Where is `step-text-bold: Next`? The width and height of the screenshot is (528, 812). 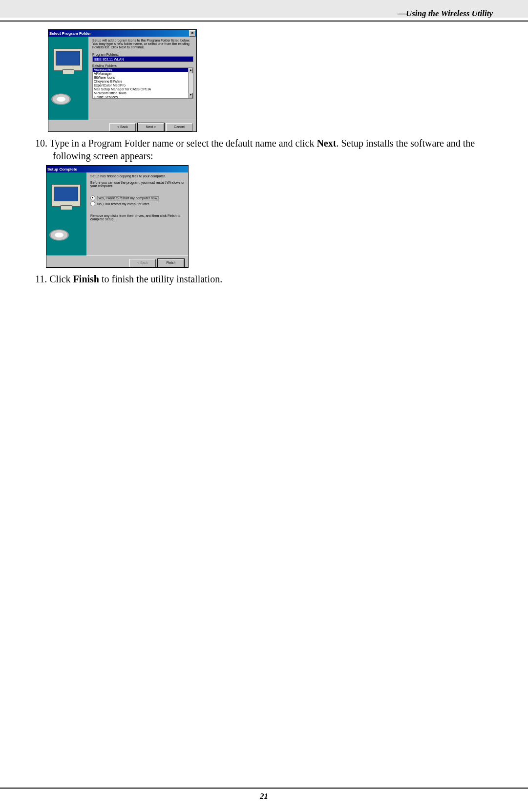
step-text-bold: Next is located at coordinates (326, 143).